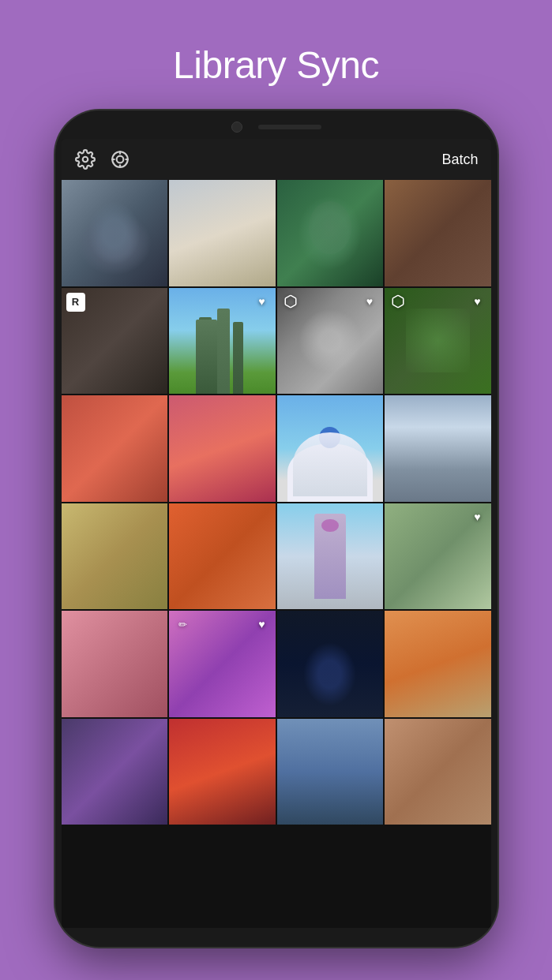 The height and width of the screenshot is (980, 552). What do you see at coordinates (76, 302) in the screenshot?
I see `letter-badge: R` at bounding box center [76, 302].